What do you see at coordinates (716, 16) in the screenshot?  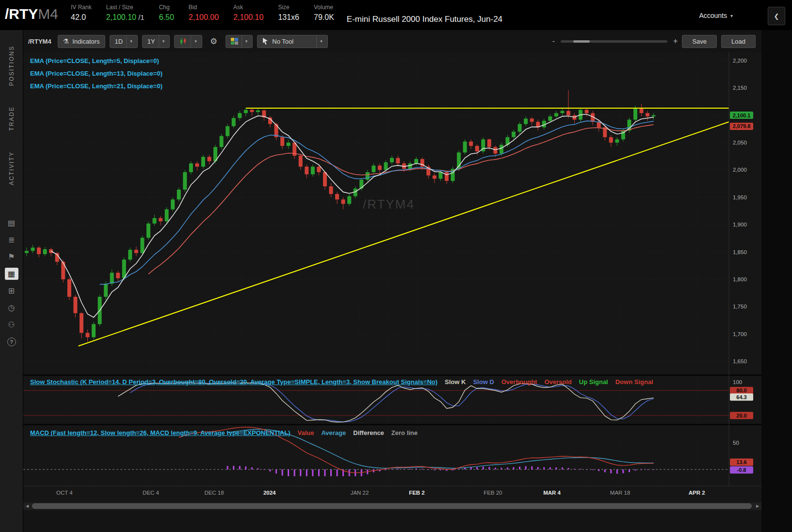 I see `accounts-dropdown: Accounts ▾` at bounding box center [716, 16].